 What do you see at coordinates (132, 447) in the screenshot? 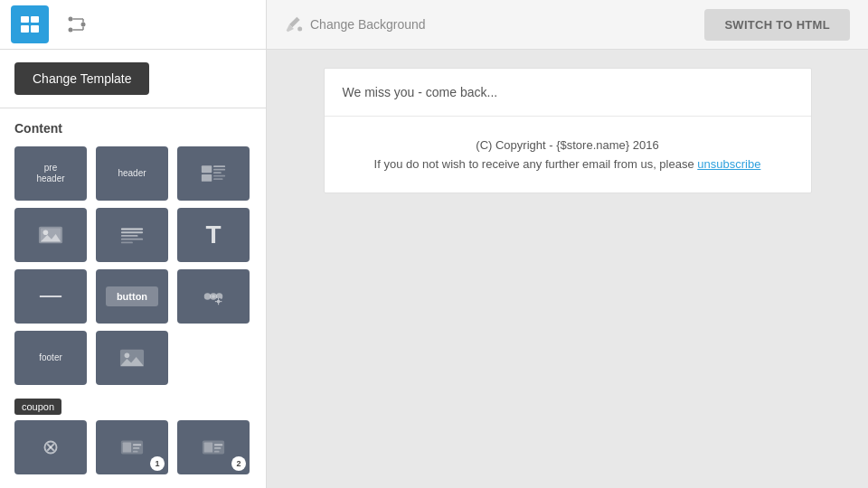
I see `block-coupon-1: 1` at bounding box center [132, 447].